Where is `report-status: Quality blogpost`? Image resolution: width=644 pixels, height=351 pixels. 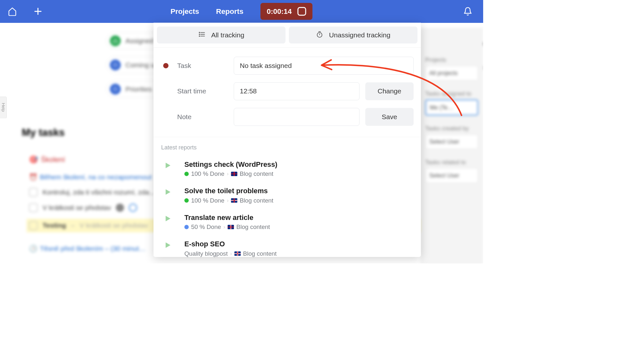
report-status: Quality blogpost is located at coordinates (206, 253).